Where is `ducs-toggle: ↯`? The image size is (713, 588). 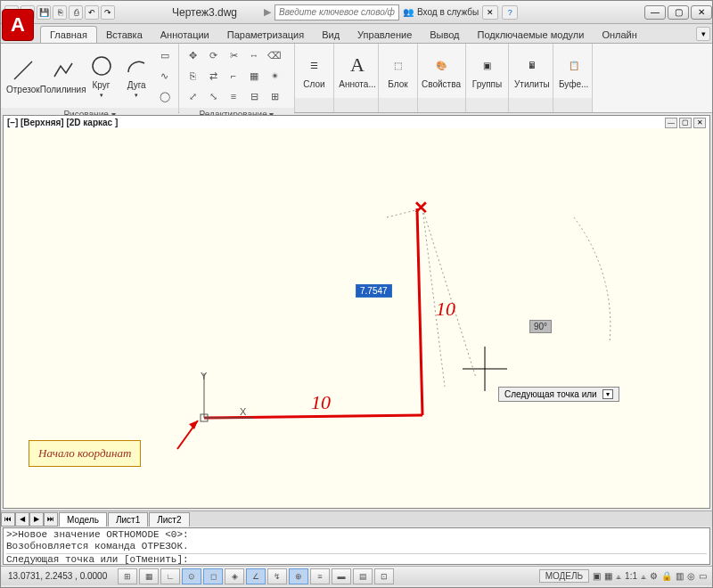 ducs-toggle: ↯ is located at coordinates (277, 576).